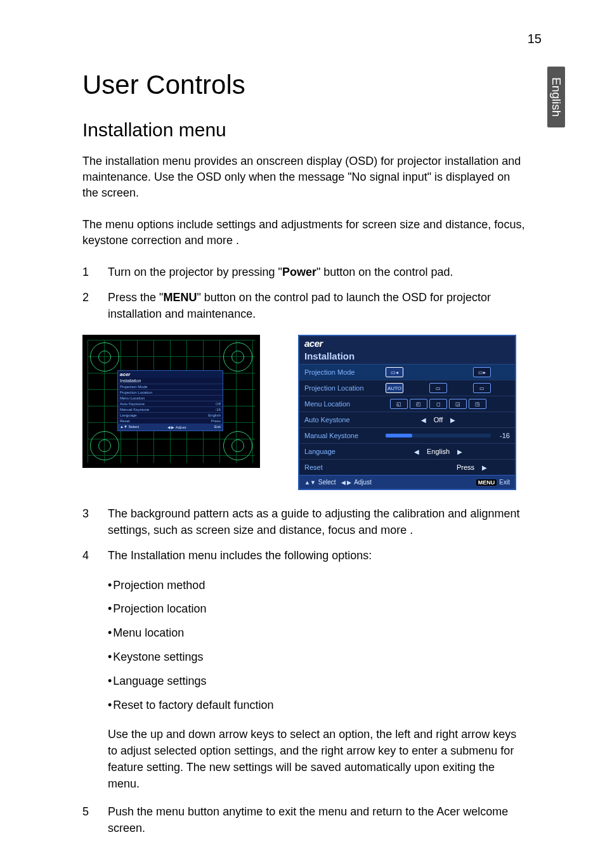  What do you see at coordinates (438, 404) in the screenshot?
I see `menu-location-option-icon: ◻` at bounding box center [438, 404].